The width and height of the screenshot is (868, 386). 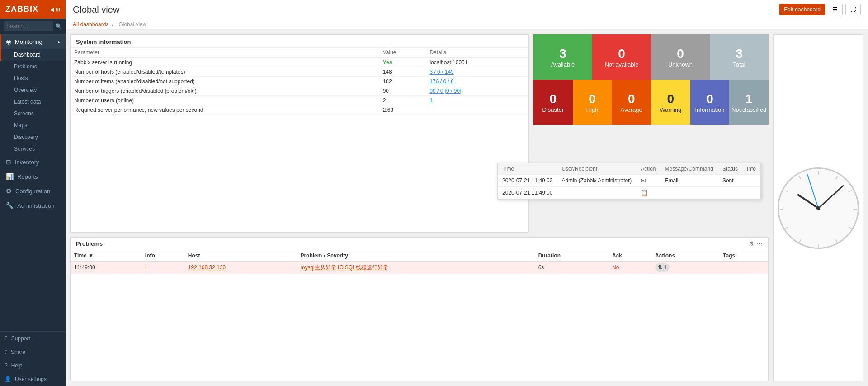 I want to click on sidebar-item-administration: 🔧 Administration, so click(x=33, y=205).